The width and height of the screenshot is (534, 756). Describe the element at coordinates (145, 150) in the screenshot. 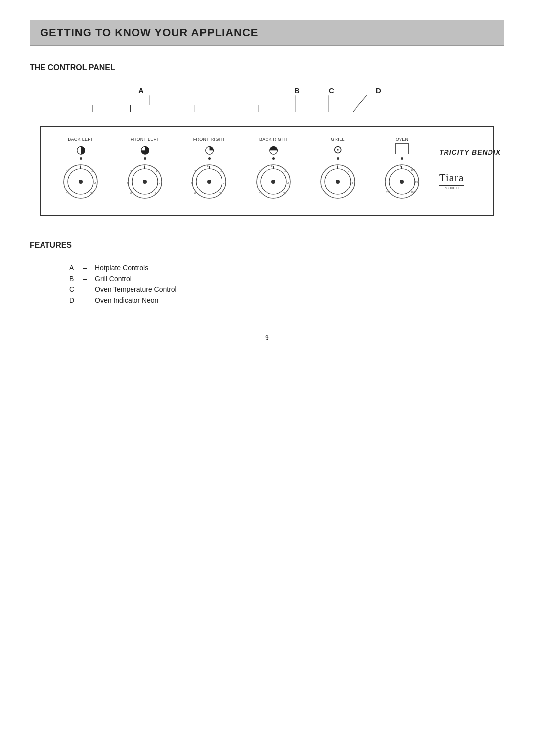

I see `knob-icon-front-left: ◕` at that location.